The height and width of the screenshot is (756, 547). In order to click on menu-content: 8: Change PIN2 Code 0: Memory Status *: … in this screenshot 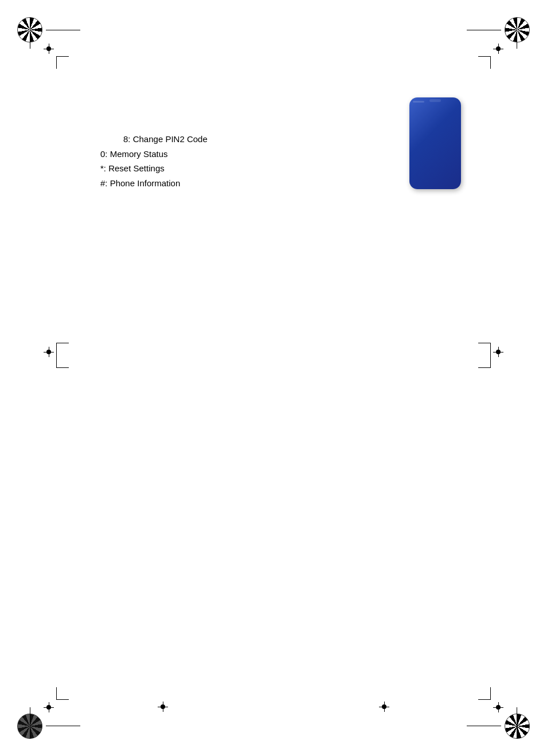, I will do `click(221, 161)`.